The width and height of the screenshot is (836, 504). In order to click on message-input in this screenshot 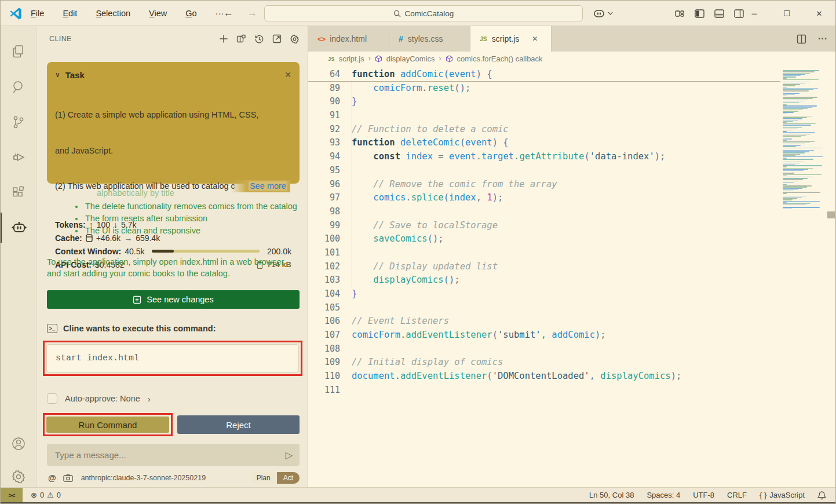, I will do `click(166, 455)`.